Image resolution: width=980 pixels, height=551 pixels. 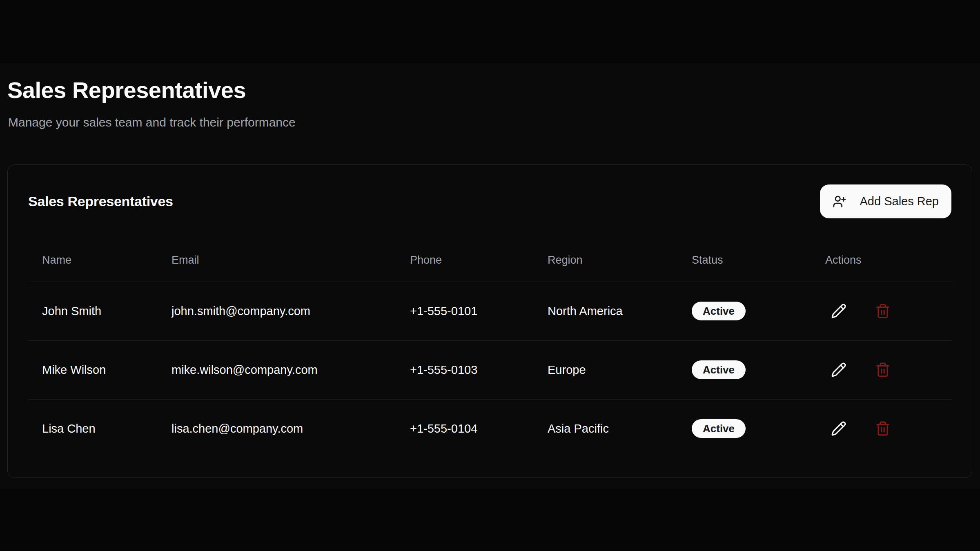 I want to click on user-plus-icon, so click(x=840, y=202).